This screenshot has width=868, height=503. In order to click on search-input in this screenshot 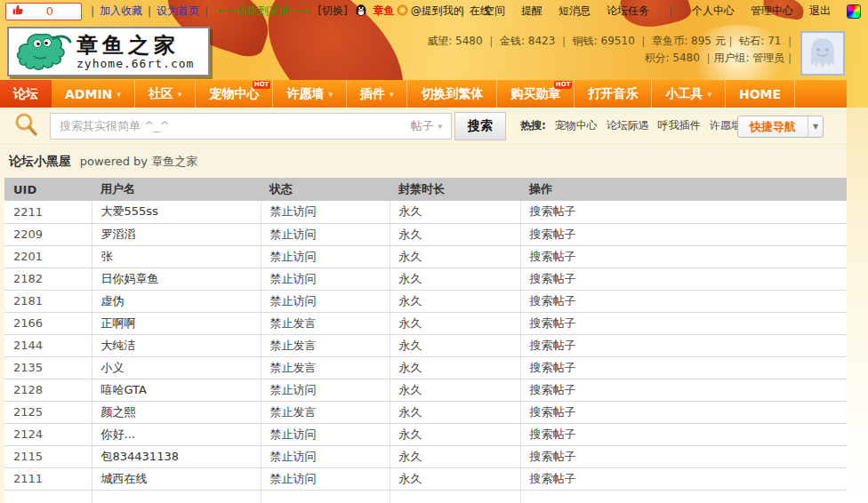, I will do `click(226, 126)`.